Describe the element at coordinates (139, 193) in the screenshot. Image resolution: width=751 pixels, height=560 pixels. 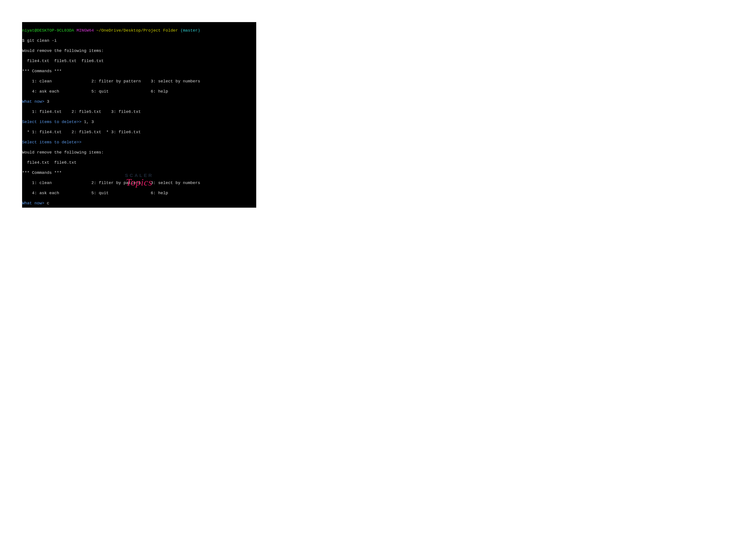
I see `menu-row-2b: 4: ask each 5: quit 6: help` at that location.